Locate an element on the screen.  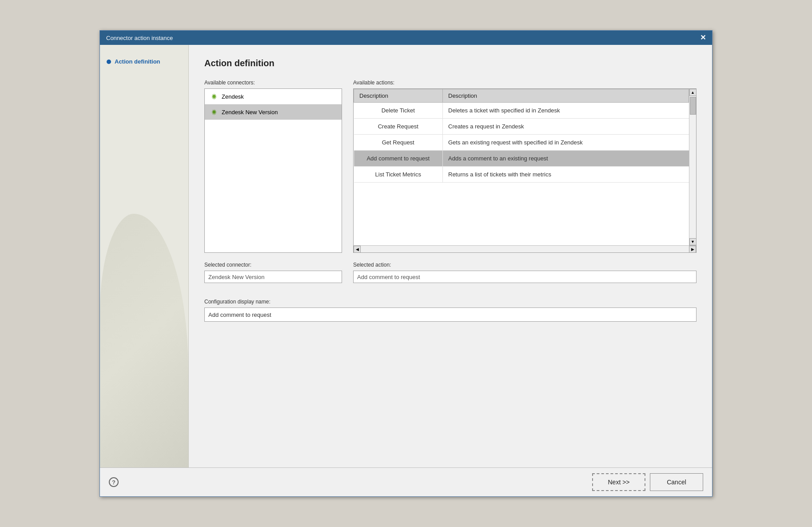
page-title: Action definition is located at coordinates (450, 63).